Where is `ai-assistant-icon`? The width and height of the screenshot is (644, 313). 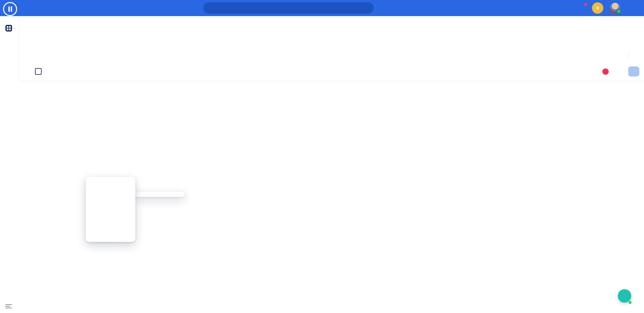
ai-assistant-icon is located at coordinates (515, 8).